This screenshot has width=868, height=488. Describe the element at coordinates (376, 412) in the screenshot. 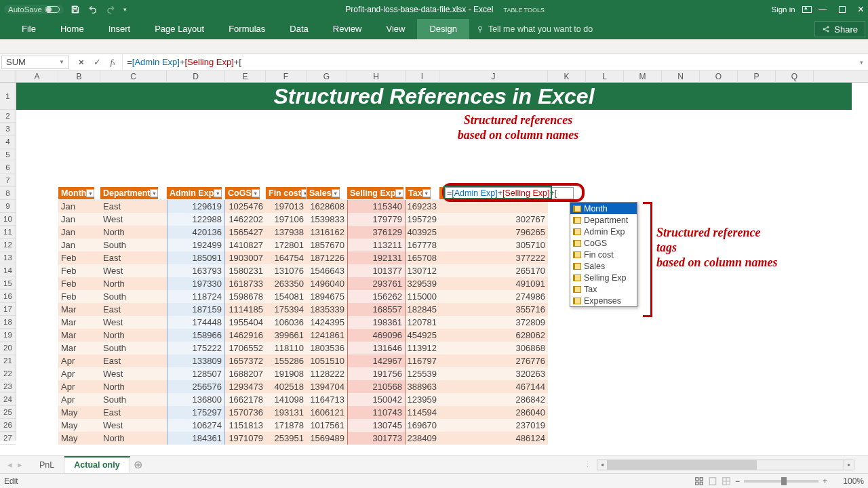

I see `table-cell: 110743` at that location.